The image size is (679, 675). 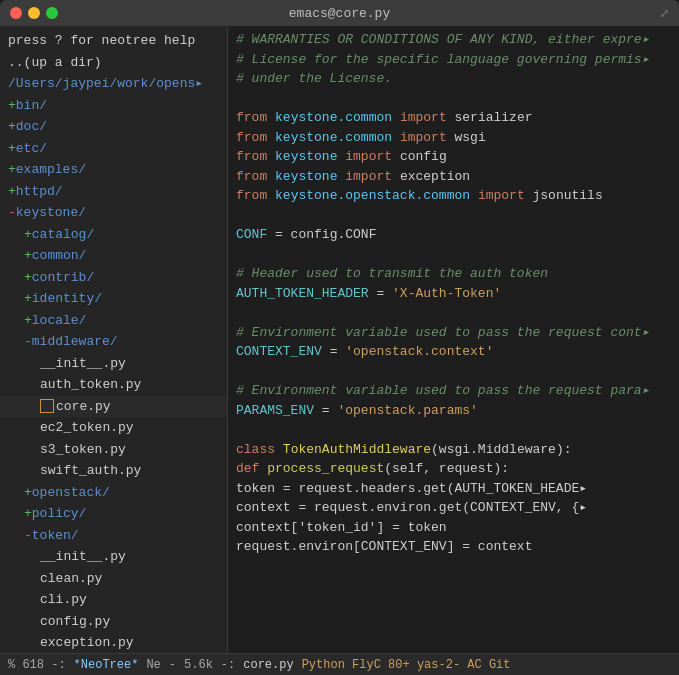 What do you see at coordinates (63, 63) in the screenshot?
I see `tree-label: (up a dir)` at bounding box center [63, 63].